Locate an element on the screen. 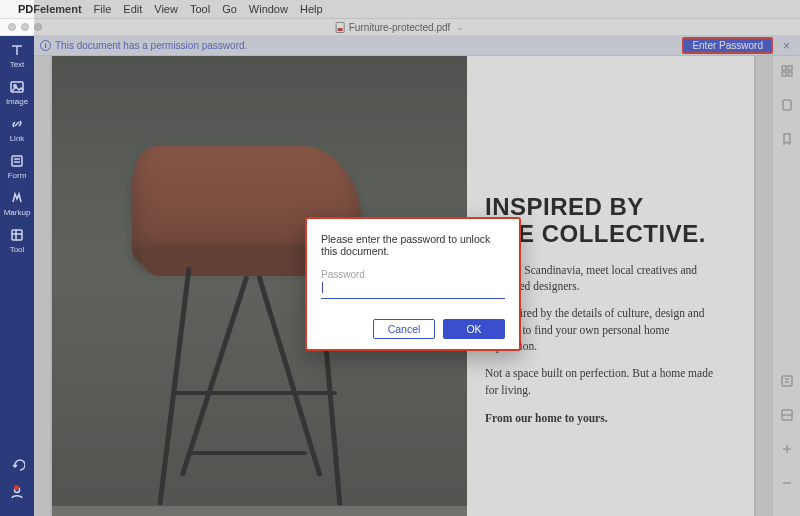 This screenshot has height=516, width=800. sidebar-label: Text is located at coordinates (18, 64).